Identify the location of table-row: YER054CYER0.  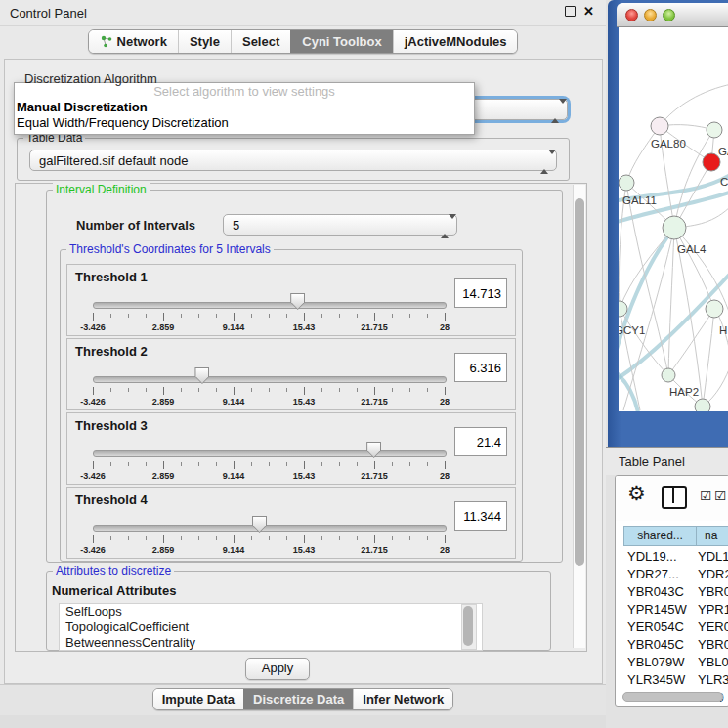
(672, 627).